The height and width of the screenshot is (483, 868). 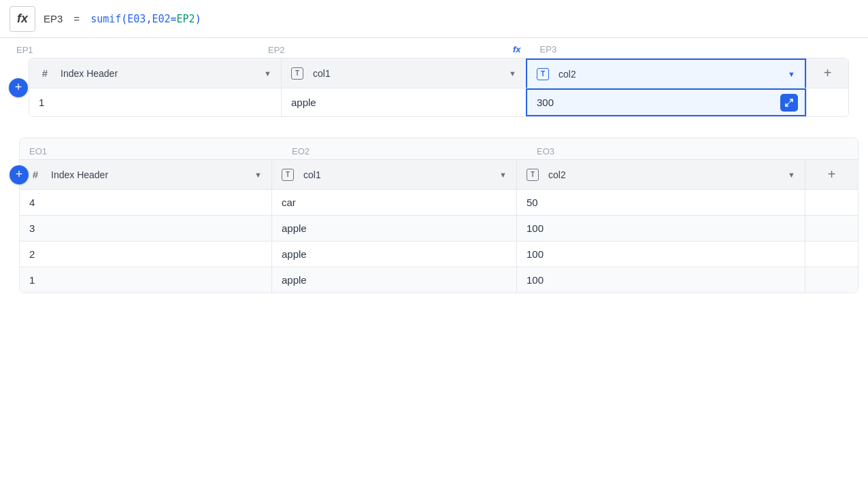 What do you see at coordinates (439, 102) in the screenshot?
I see `top-data-row-1: 1 apple 300` at bounding box center [439, 102].